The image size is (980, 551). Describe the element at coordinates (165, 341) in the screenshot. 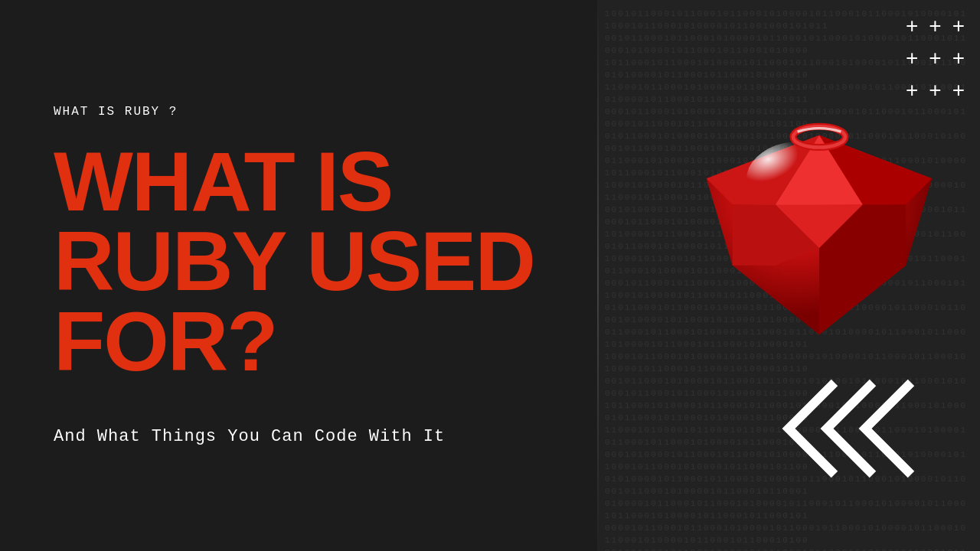

I see `title-line3: FOR?` at that location.